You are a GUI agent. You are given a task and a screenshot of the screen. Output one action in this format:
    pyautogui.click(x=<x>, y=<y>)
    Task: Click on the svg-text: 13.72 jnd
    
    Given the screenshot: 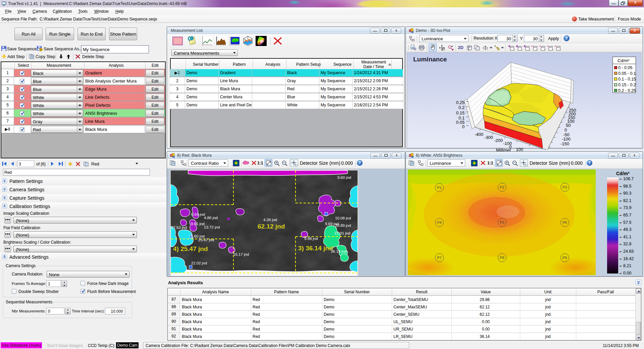 What is the action you would take?
    pyautogui.click(x=212, y=227)
    